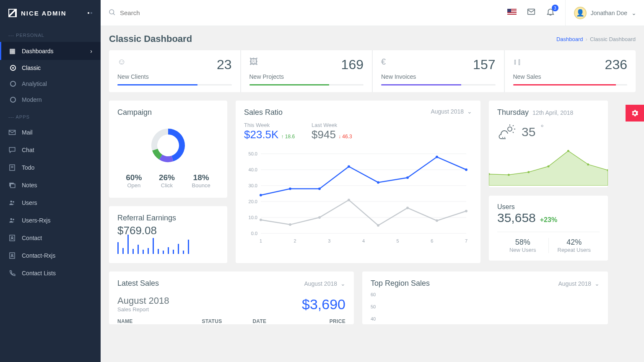  Describe the element at coordinates (12, 168) in the screenshot. I see `todo-icon` at that location.